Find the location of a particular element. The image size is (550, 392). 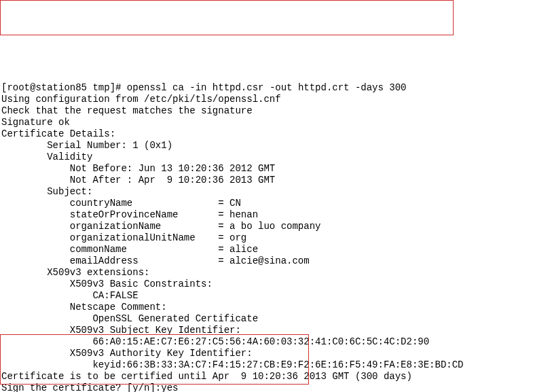

terminal-line: 66:A0:15:AE:C7:E6:27:C5:56:4A:60:03:32:4… is located at coordinates (275, 342).